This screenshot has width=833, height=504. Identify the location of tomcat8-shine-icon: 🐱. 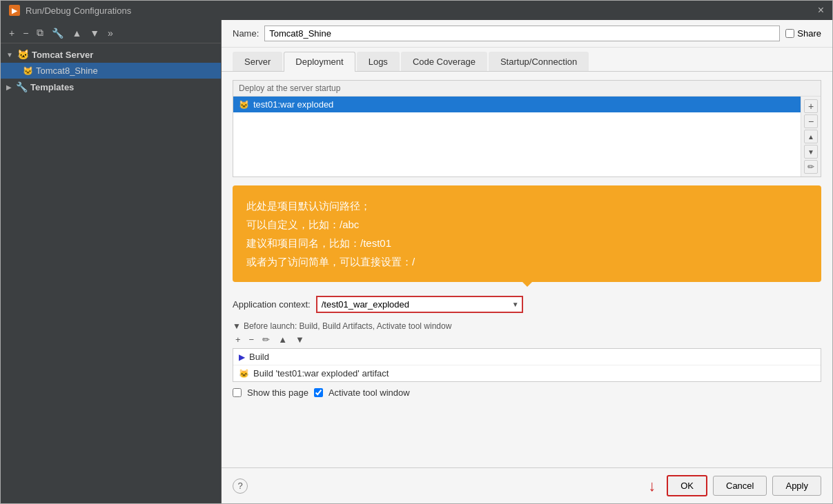
(28, 71).